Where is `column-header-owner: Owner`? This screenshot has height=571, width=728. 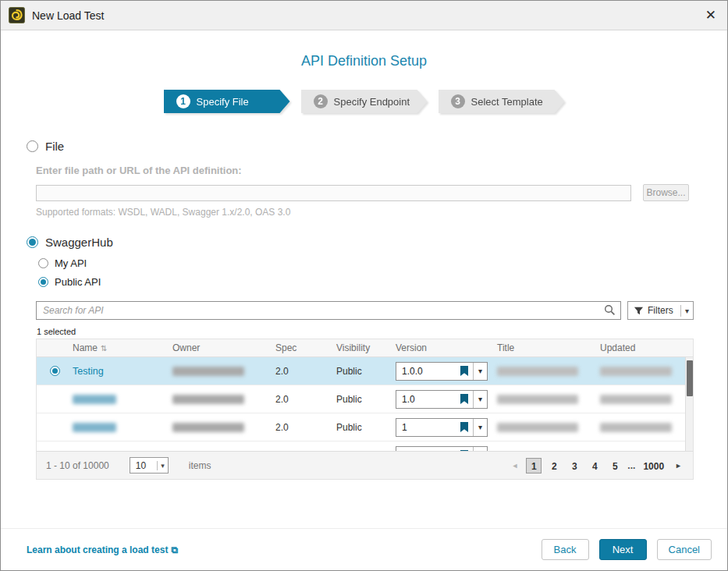
column-header-owner: Owner is located at coordinates (221, 348).